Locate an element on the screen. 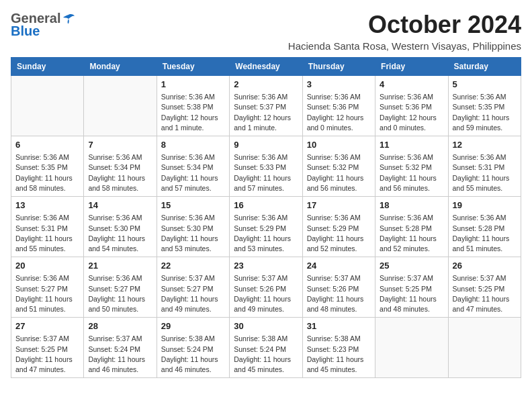 This screenshot has width=532, height=411. weekday-header-monday: Monday is located at coordinates (120, 67).